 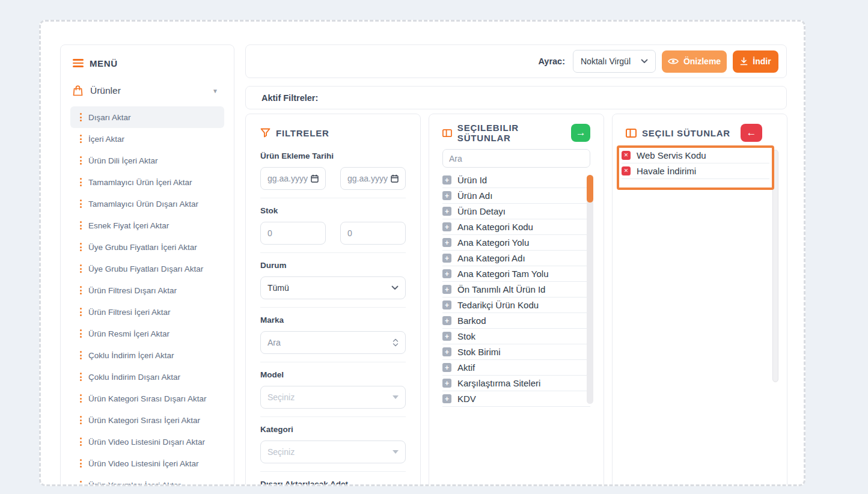 I want to click on chevron-down-icon, so click(x=644, y=61).